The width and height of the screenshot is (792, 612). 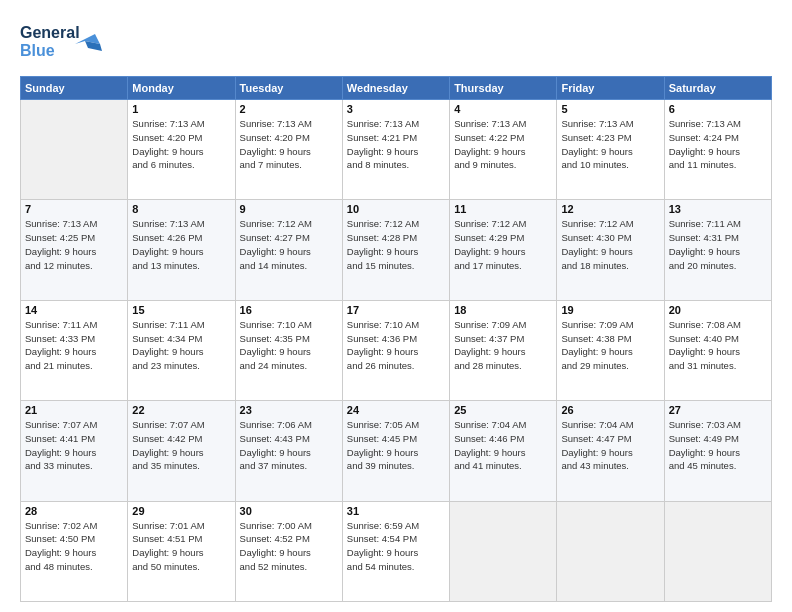 I want to click on calendar-cell: 7Sunrise: 7:13 AMSunset: 4:25 PMDaylight…, so click(x=74, y=250).